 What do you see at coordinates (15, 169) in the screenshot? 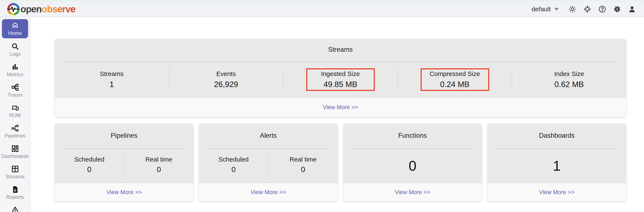
I see `table-icon` at bounding box center [15, 169].